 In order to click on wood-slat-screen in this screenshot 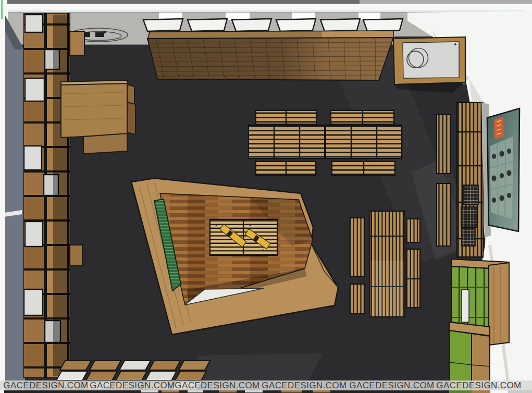, I will do `click(270, 55)`.